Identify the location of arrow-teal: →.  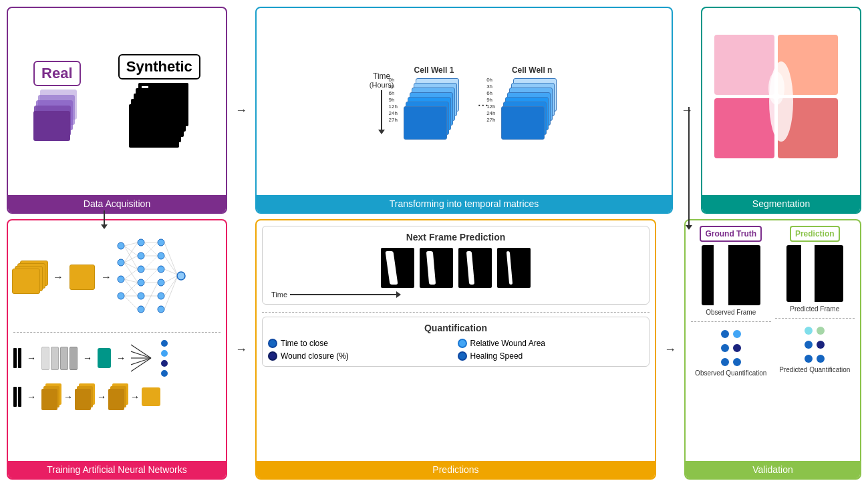
(121, 358).